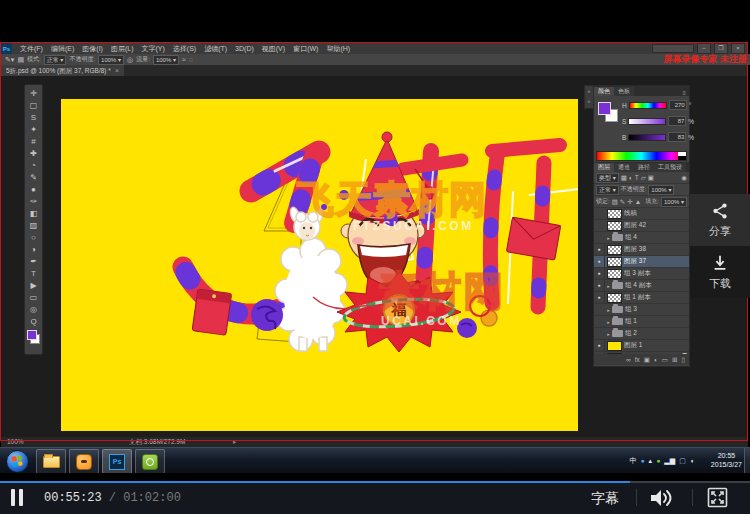 The height and width of the screenshot is (514, 750). What do you see at coordinates (604, 108) in the screenshot?
I see `foreground-swatch` at bounding box center [604, 108].